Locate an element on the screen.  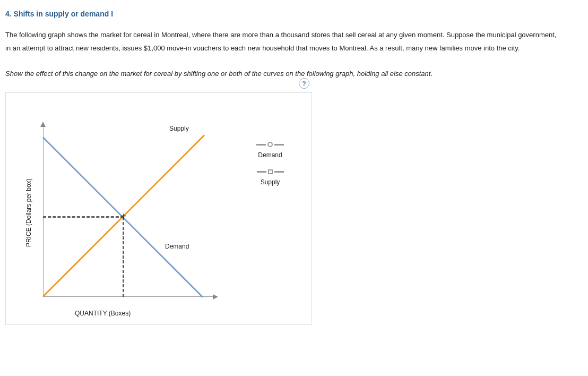
legend-demand-label: Demand is located at coordinates (270, 155).